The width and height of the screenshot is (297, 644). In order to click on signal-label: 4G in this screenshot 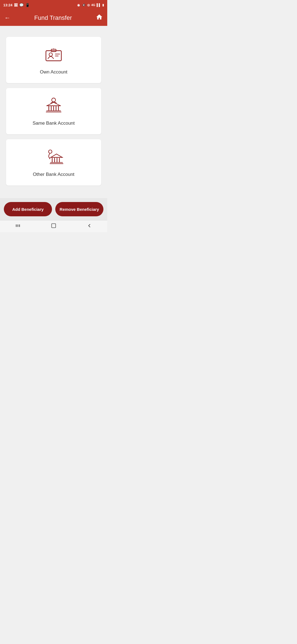, I will do `click(94, 5)`.